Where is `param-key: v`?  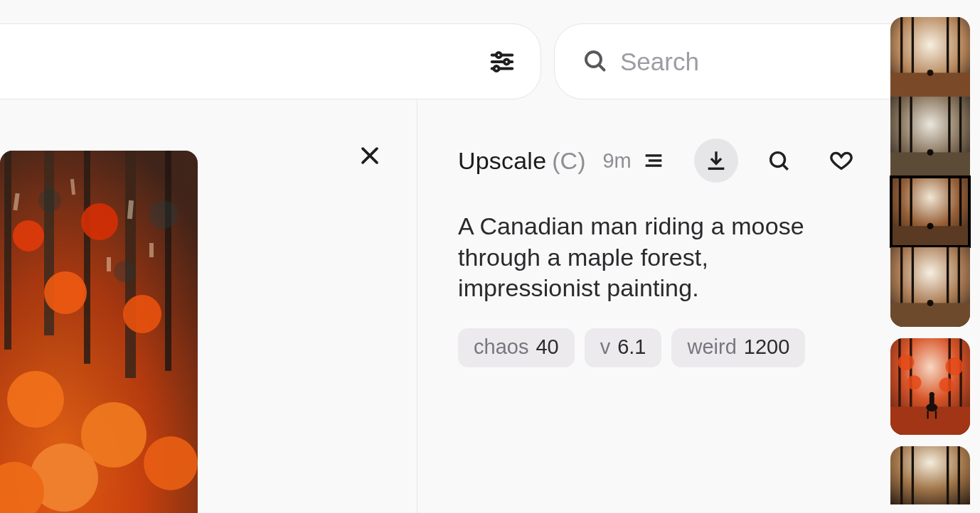 param-key: v is located at coordinates (606, 347).